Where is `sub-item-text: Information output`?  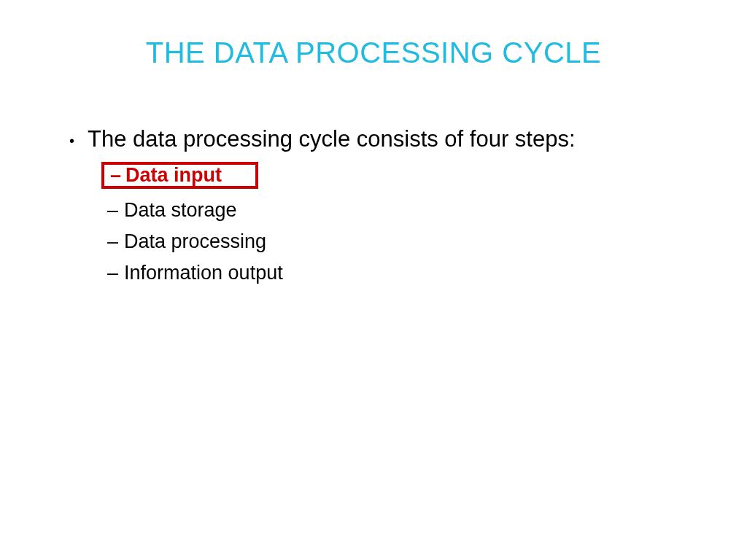
sub-item-text: Information output is located at coordinates (204, 273).